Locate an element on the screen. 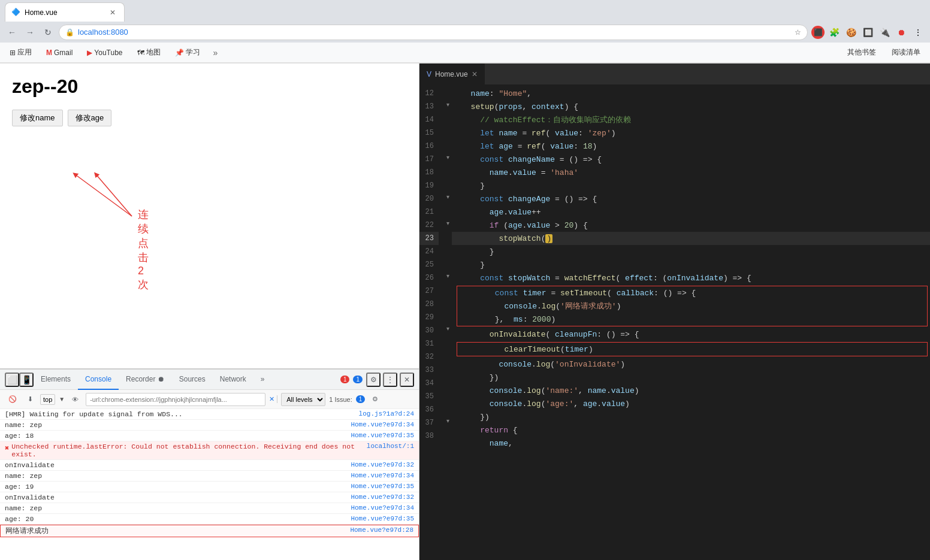  fold-17: ▾ is located at coordinates (448, 157).